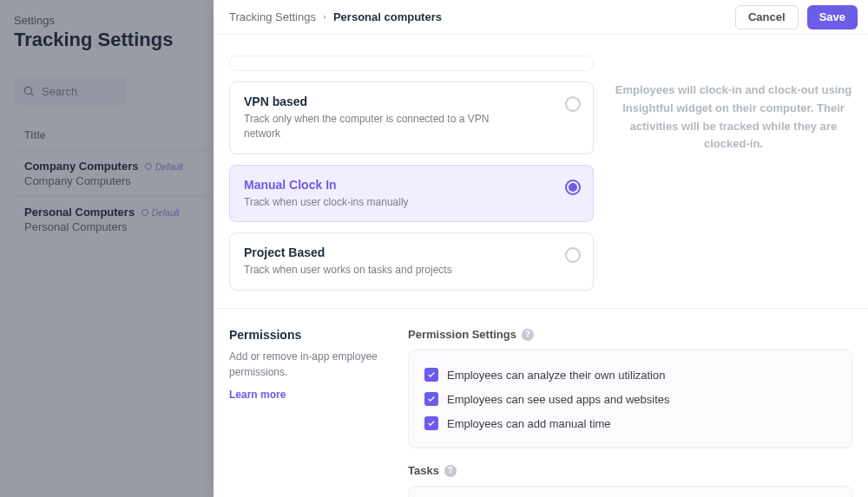 This screenshot has width=868, height=497. What do you see at coordinates (411, 262) in the screenshot?
I see `option-project-based: Project Based Track when user works on t…` at bounding box center [411, 262].